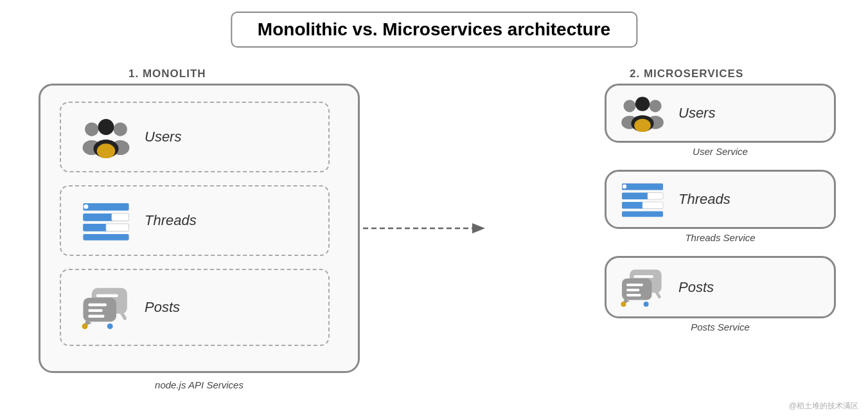 Image resolution: width=868 pixels, height=418 pixels. What do you see at coordinates (720, 238) in the screenshot?
I see `threads-service-name: Threads Service` at bounding box center [720, 238].